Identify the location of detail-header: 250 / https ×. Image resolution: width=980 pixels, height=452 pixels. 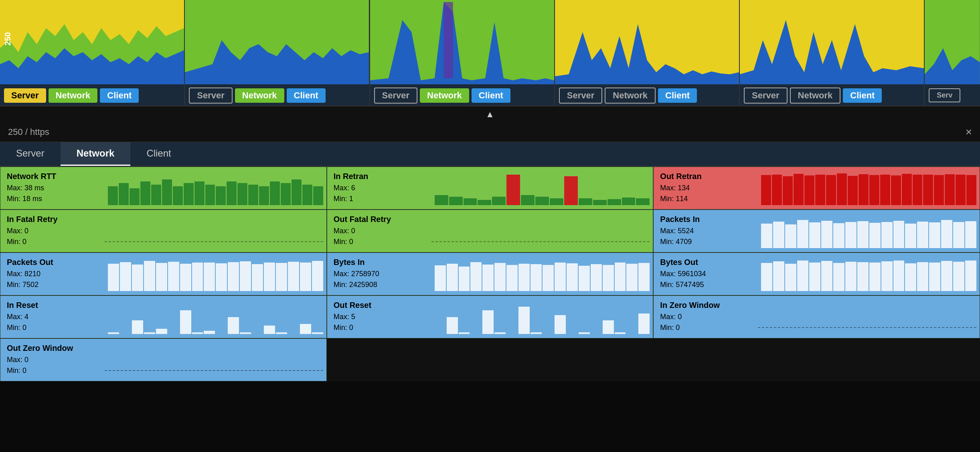
(490, 132).